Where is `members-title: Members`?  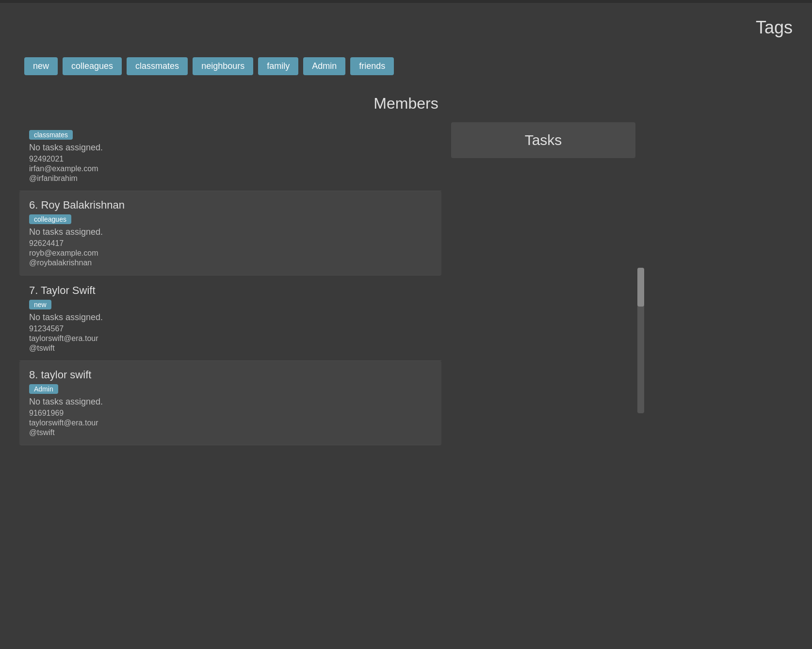 members-title: Members is located at coordinates (406, 104).